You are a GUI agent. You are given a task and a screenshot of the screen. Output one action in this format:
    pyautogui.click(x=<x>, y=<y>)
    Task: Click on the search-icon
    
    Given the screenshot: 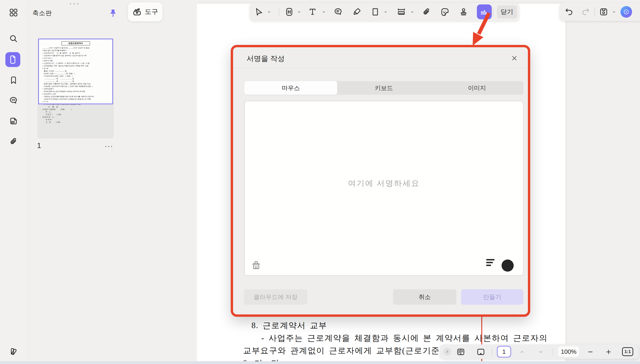 What is the action you would take?
    pyautogui.click(x=14, y=38)
    